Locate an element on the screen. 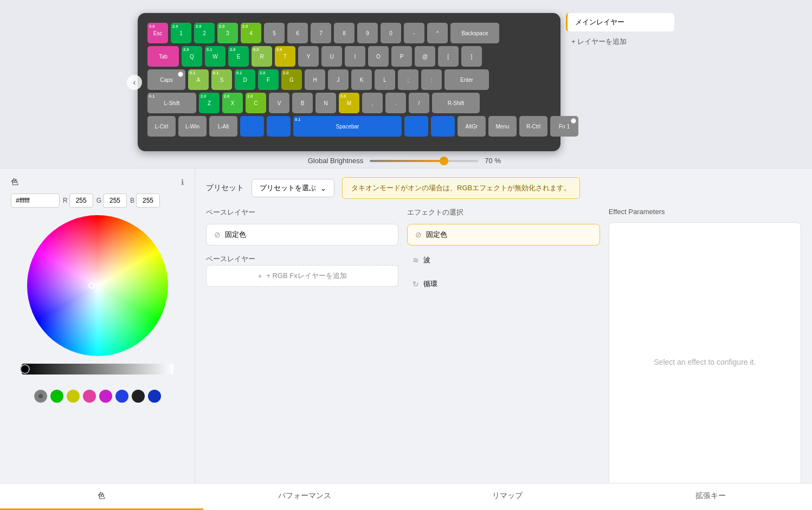 The width and height of the screenshot is (812, 510). key-z: 2.0Z is located at coordinates (209, 103).